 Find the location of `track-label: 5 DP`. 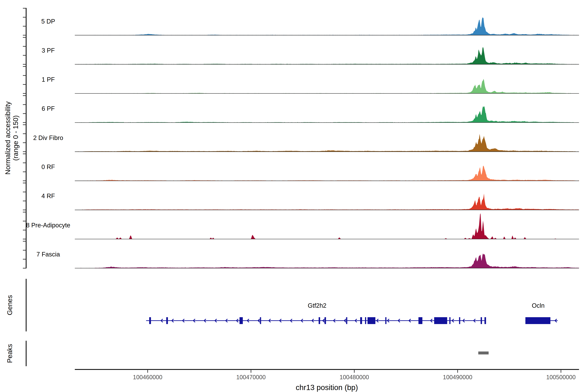

track-label: 5 DP is located at coordinates (48, 22).